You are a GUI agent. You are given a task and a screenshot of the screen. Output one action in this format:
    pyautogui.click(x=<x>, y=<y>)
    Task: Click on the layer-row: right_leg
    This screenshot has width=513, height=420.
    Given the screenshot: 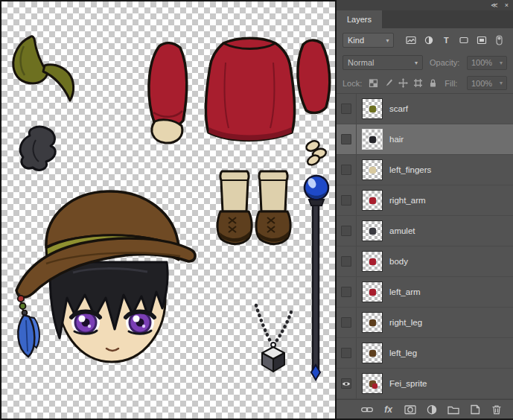 What is the action you would take?
    pyautogui.click(x=424, y=323)
    